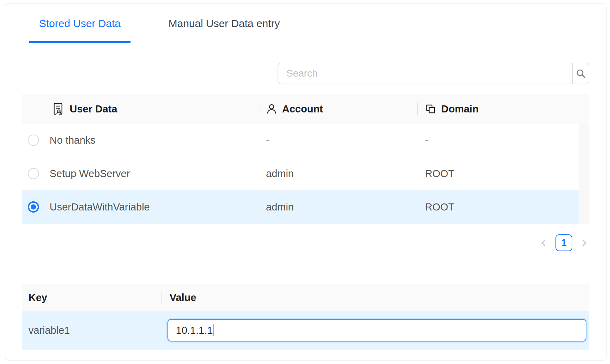 This screenshot has width=610, height=364. Describe the element at coordinates (306, 109) in the screenshot. I see `table-header-row: User Data Account` at that location.